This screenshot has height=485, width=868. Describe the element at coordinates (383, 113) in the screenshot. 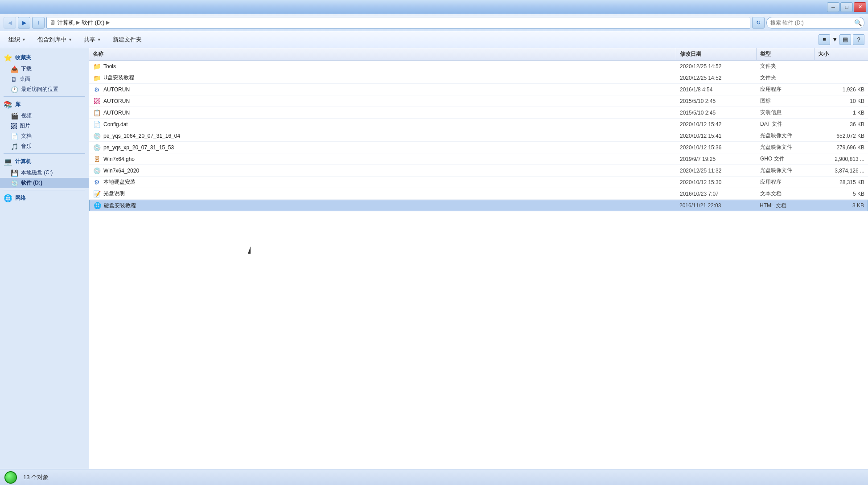

I see `file-name-cell: 📋 AUTORUN` at that location.